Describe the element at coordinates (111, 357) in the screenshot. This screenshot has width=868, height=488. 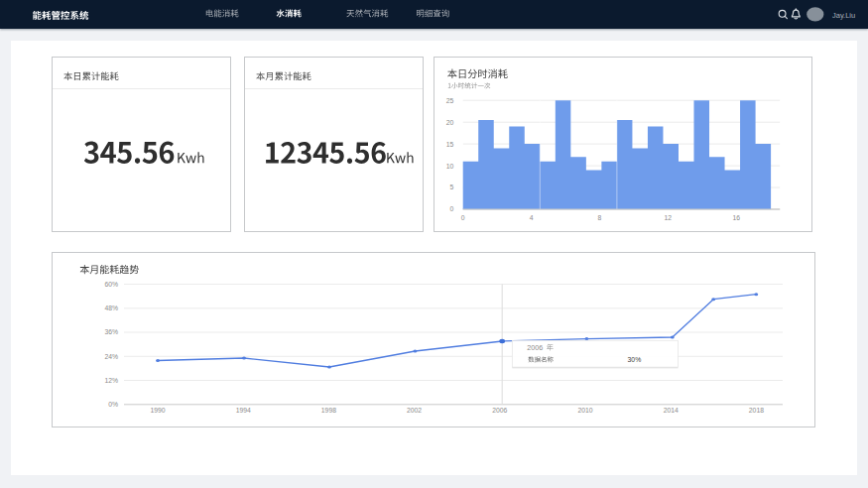
I see `svg-text: 24%` at that location.